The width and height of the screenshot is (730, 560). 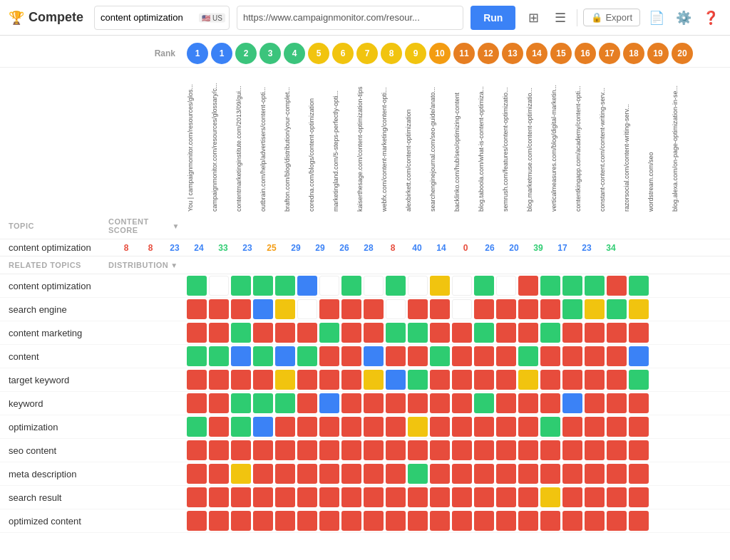 I want to click on url-label: searchenginejournal.com/seo-guide/anato.…, so click(x=440, y=140).